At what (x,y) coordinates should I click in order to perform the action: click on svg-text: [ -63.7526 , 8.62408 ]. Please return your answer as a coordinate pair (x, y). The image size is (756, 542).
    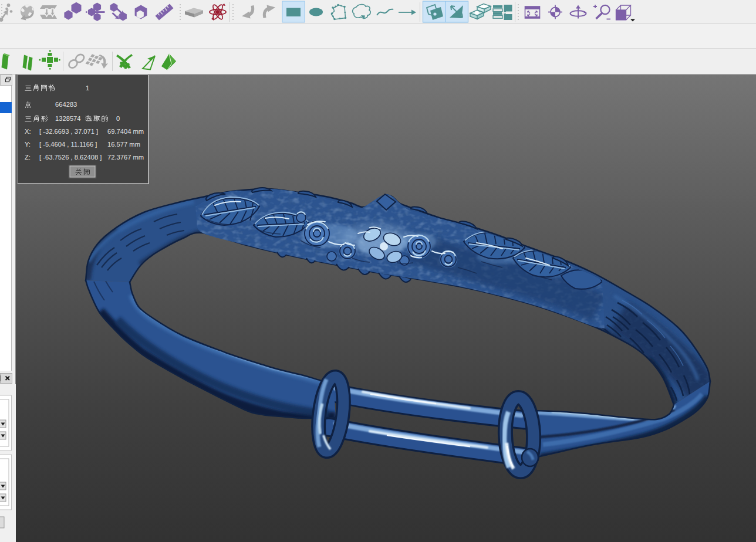
    Looking at the image, I should click on (70, 157).